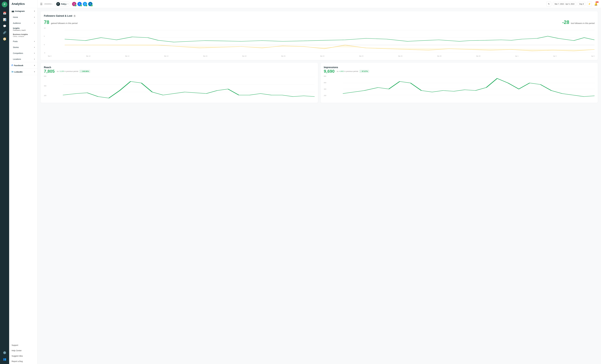 This screenshot has height=364, width=601. What do you see at coordinates (364, 71) in the screenshot?
I see `impressions-badge: ↑ 97.67%` at bounding box center [364, 71].